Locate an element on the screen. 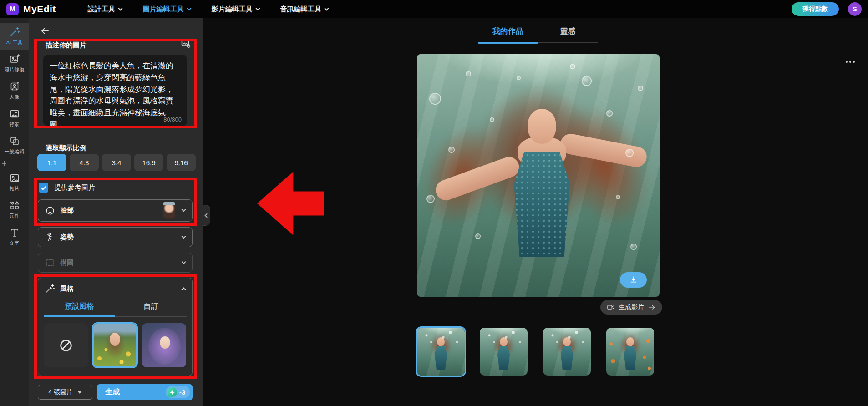 The height and width of the screenshot is (406, 868). menu-audio-tools: 音訊編輯工具 is located at coordinates (304, 9).